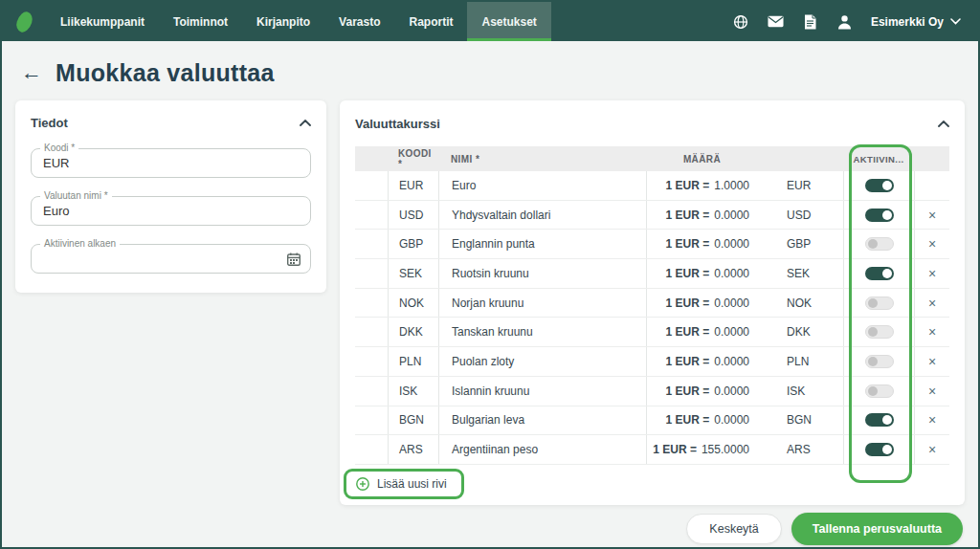 The image size is (980, 549). I want to click on nav-item-asetukset: Asetukset, so click(509, 21).